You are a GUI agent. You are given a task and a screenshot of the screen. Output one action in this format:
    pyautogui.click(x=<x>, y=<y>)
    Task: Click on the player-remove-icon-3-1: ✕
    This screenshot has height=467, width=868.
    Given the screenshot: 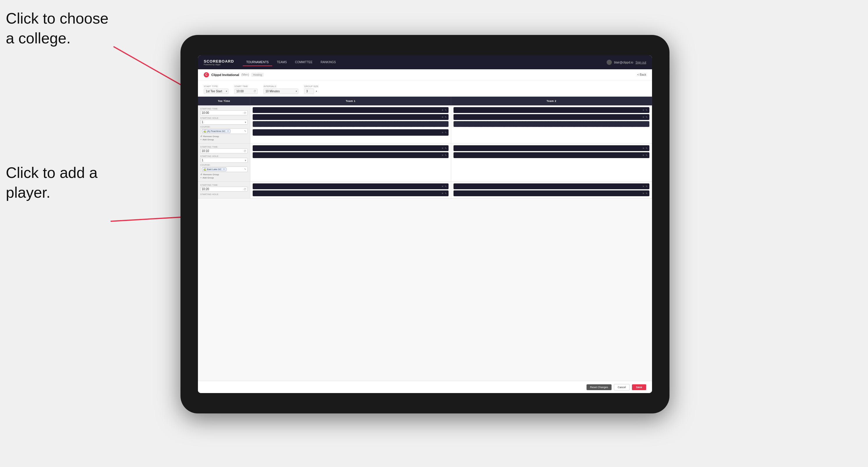 What is the action you would take?
    pyautogui.click(x=443, y=148)
    